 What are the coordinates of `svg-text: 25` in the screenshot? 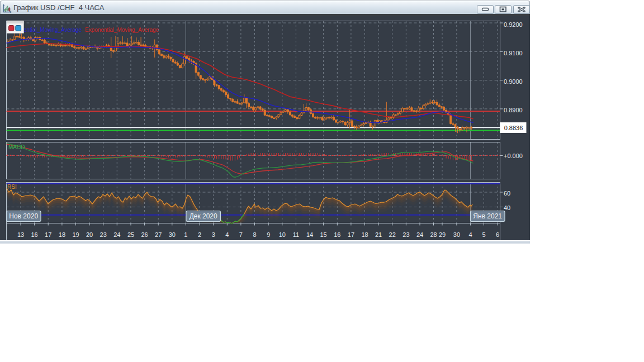 It's located at (131, 235).